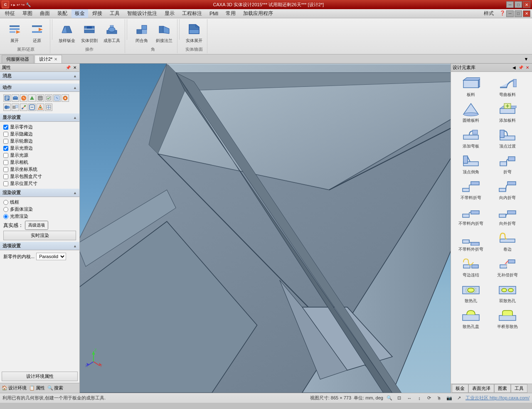 The image size is (532, 409). I want to click on ribbon-btn-close-corner: 闭合角, so click(142, 32).